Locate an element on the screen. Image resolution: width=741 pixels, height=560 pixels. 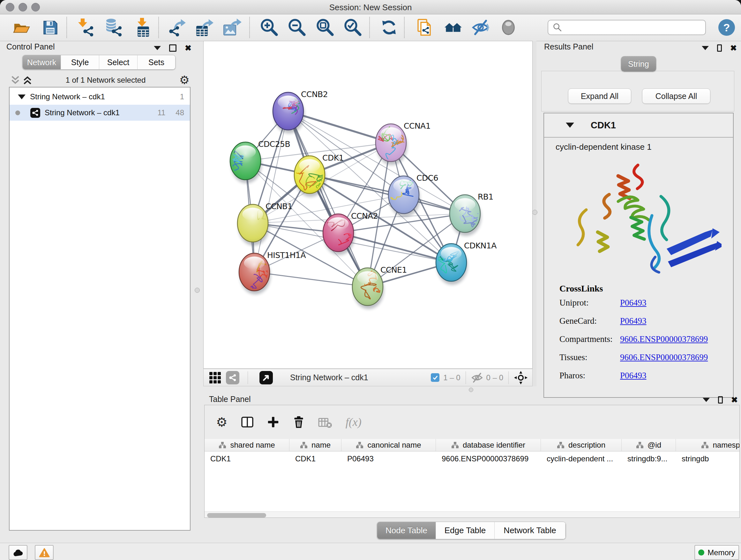
help-button: ? is located at coordinates (727, 27).